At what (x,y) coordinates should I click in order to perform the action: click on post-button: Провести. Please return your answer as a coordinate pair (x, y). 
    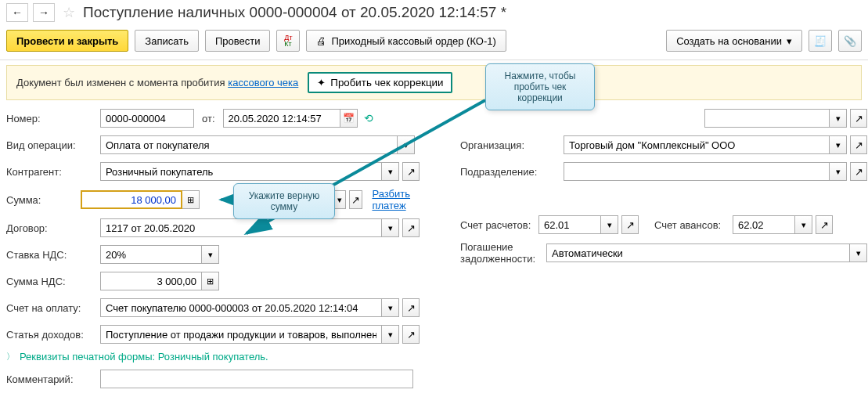
    Looking at the image, I should click on (238, 41).